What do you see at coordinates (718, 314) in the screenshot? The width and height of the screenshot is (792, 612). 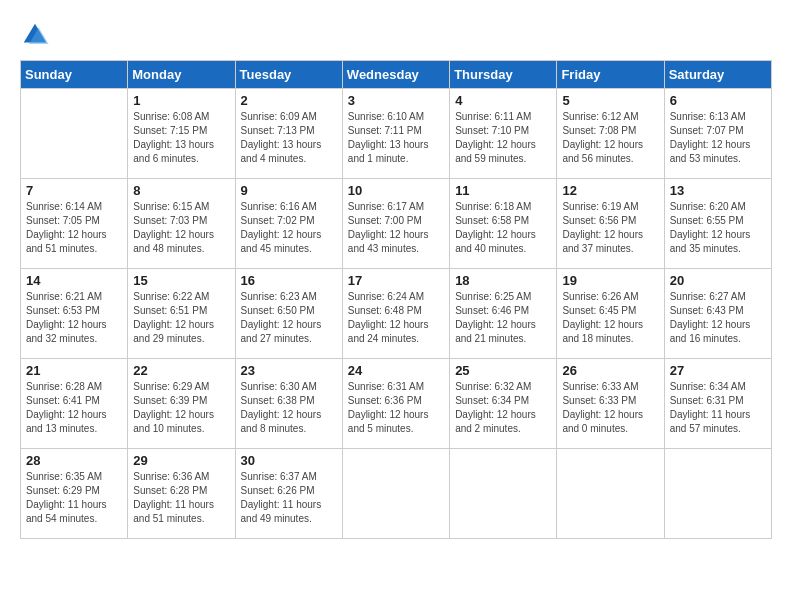 I see `calendar-cell: 20Sunrise: 6:27 AMSunset: 6:43 PMDayligh…` at bounding box center [718, 314].